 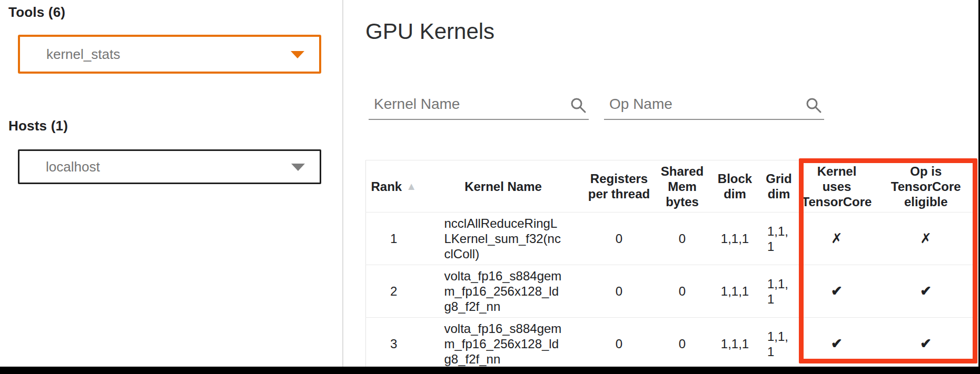 I want to click on kernel-name-cell: ncclAllReduceRingLLKernel_sum_f32(ncclCo…, so click(x=503, y=239).